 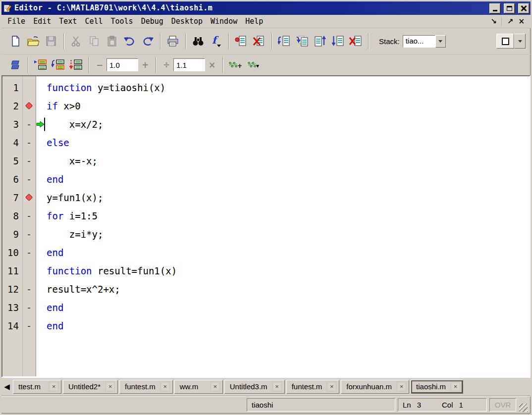 What do you see at coordinates (282, 106) in the screenshot?
I see `code-text: if x>0` at bounding box center [282, 106].